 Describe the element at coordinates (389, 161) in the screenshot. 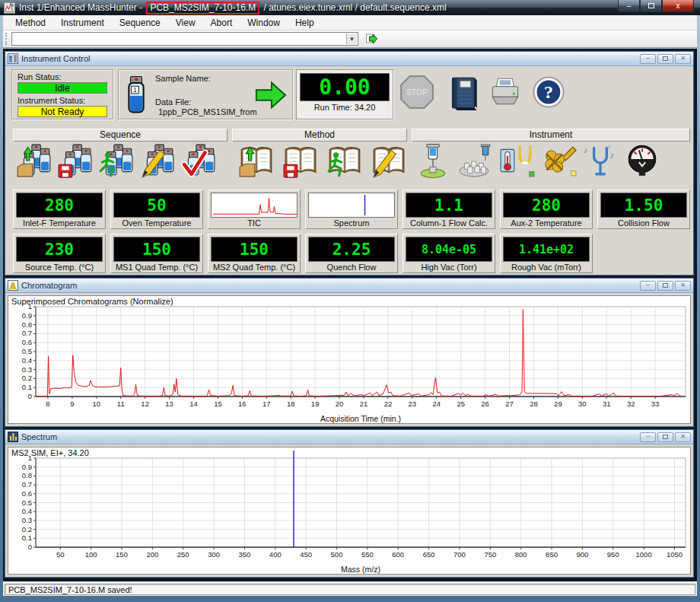

I see `edit-method-button` at that location.